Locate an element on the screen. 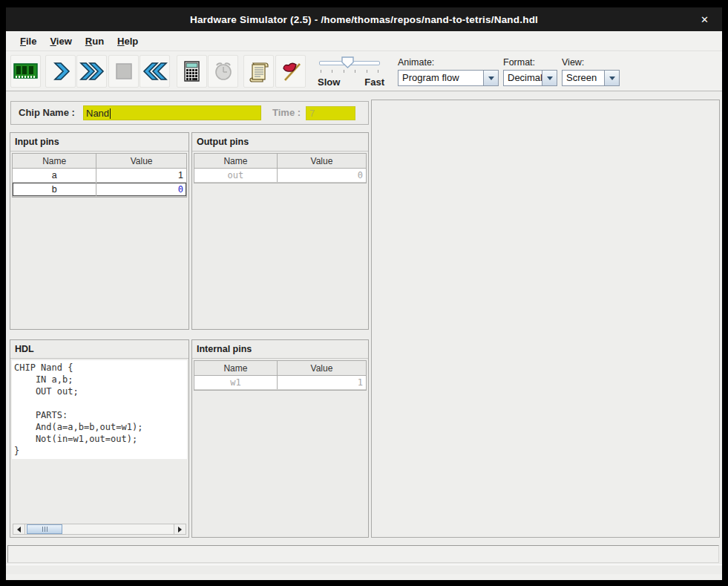  internal-pins-panel: Internal pins Name Value w1 1 is located at coordinates (281, 438).